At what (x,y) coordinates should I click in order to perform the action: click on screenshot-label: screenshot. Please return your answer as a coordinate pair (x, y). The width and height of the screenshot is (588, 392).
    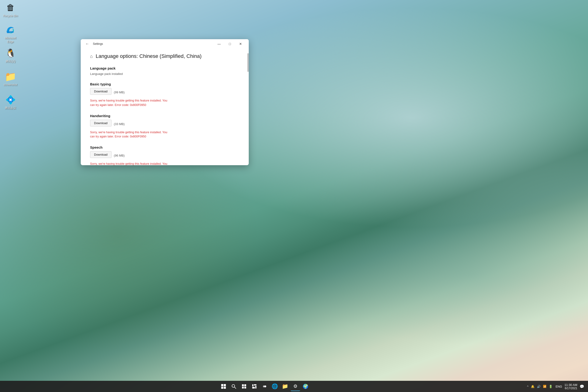
    Looking at the image, I should click on (10, 85).